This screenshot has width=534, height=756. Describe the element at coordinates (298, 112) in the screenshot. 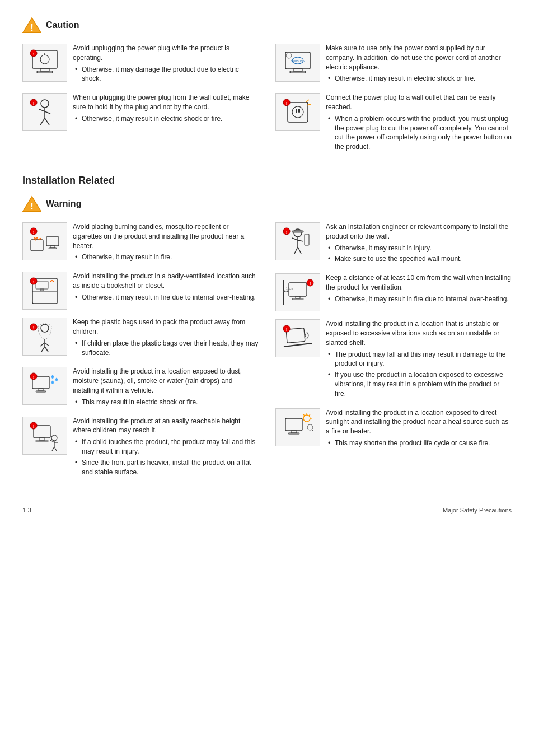

I see `wall-outlet-icon: !` at that location.